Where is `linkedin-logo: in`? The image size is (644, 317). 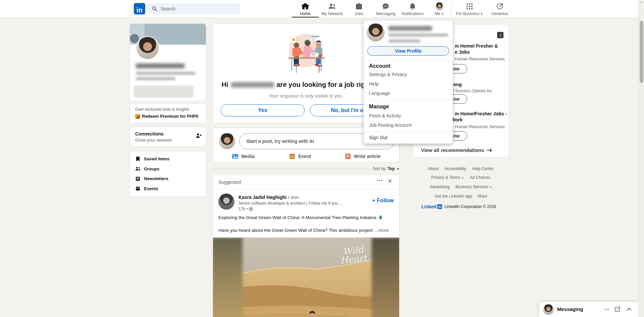
linkedin-logo: in is located at coordinates (140, 9).